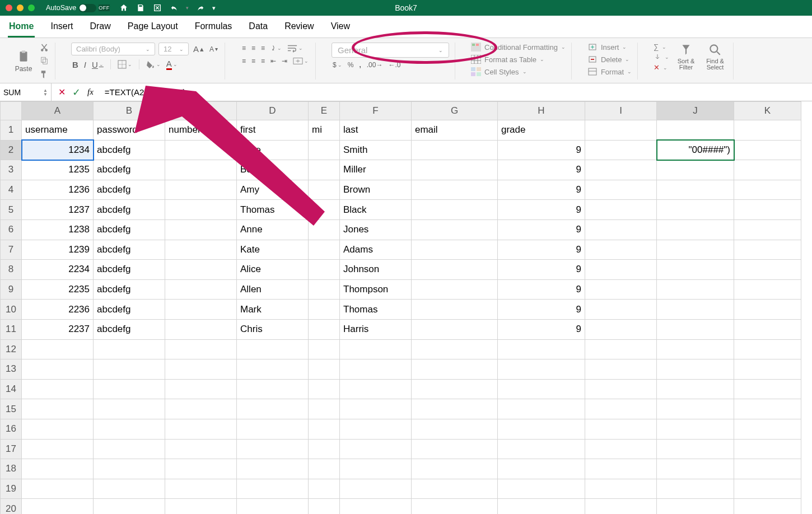 The width and height of the screenshot is (812, 514). Describe the element at coordinates (141, 8) in the screenshot. I see `save-icon` at that location.